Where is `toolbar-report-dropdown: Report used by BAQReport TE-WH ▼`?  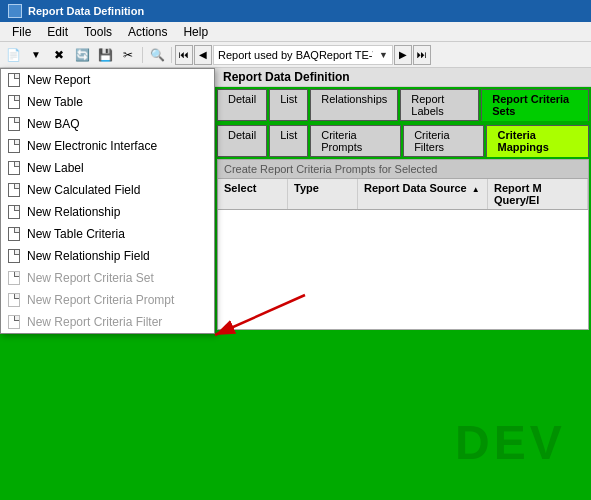 toolbar-report-dropdown: Report used by BAQReport TE-WH ▼ is located at coordinates (303, 55).